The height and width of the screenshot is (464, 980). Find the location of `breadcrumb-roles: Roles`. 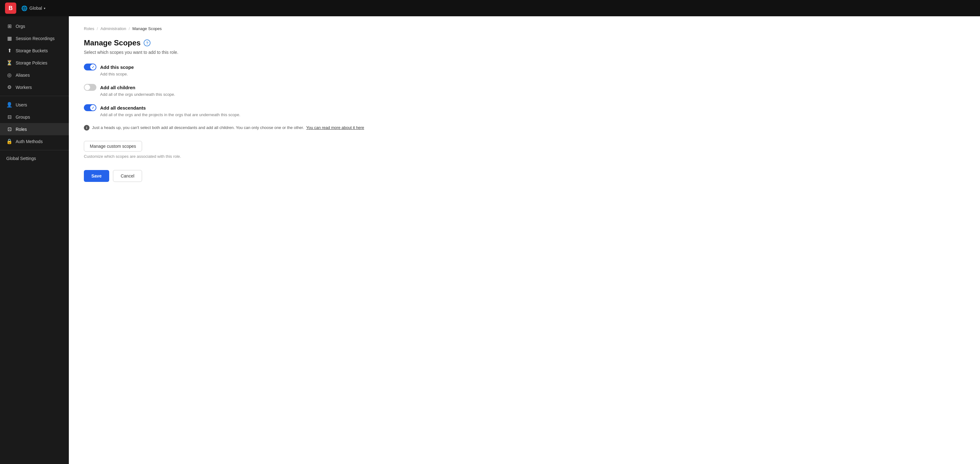

breadcrumb-roles: Roles is located at coordinates (89, 29).